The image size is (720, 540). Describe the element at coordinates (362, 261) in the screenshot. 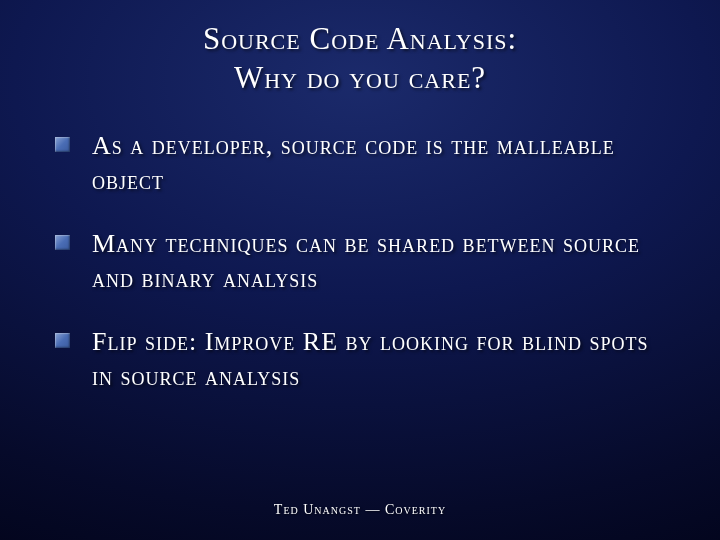

I see `list-item: Many techniques can be shared between so…` at that location.